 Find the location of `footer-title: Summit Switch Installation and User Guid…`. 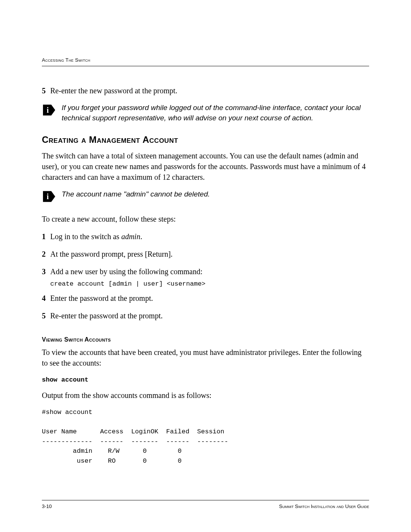

footer-title: Summit Switch Installation and User Guid… is located at coordinates (324, 506).